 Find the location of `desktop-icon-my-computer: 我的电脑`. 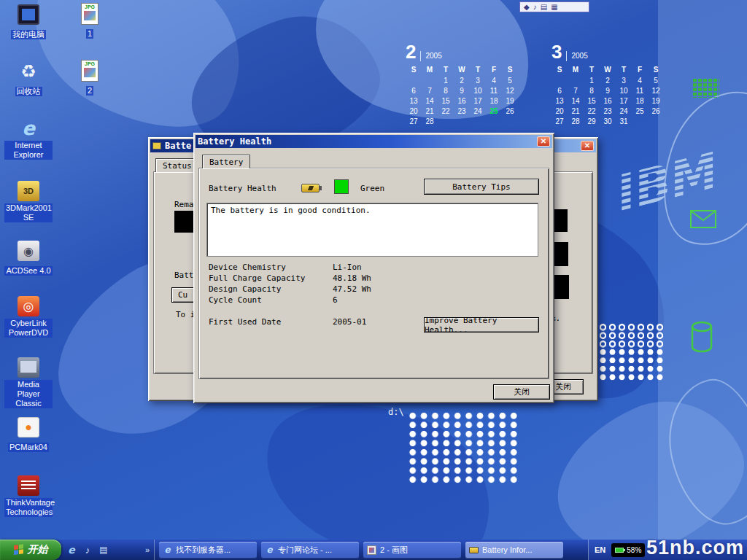

desktop-icon-my-computer: 我的电脑 is located at coordinates (28, 22).